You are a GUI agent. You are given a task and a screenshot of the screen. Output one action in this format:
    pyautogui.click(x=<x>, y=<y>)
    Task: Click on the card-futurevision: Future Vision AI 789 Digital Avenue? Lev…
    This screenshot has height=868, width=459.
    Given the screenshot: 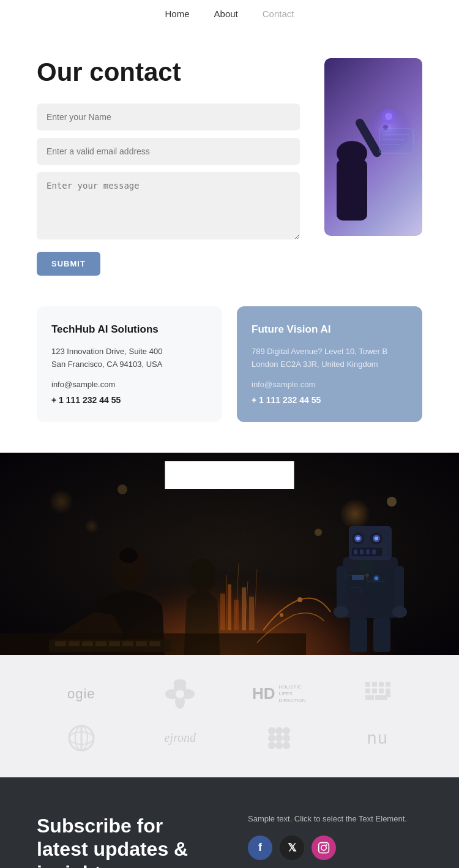 What is the action you would take?
    pyautogui.click(x=329, y=364)
    